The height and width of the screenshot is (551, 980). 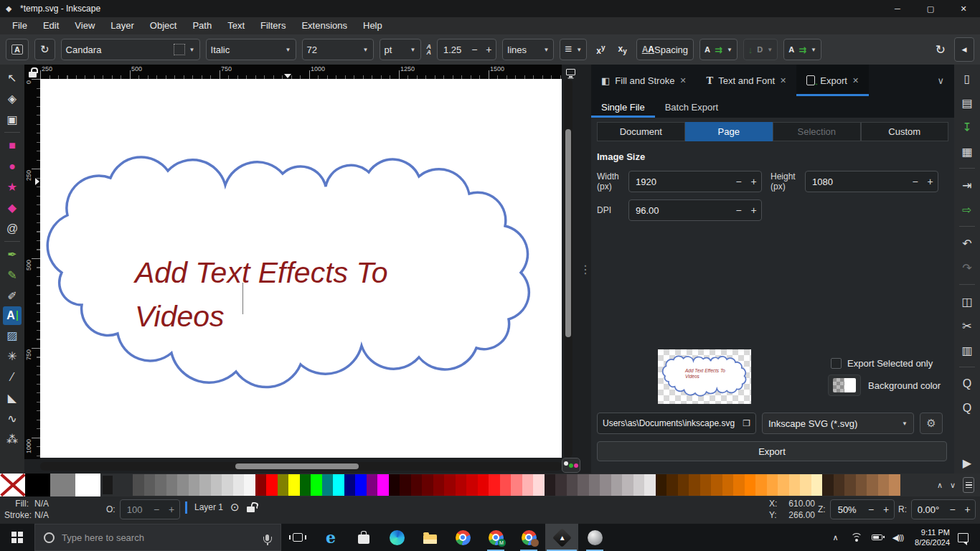 I want to click on menu-item: File, so click(x=20, y=26).